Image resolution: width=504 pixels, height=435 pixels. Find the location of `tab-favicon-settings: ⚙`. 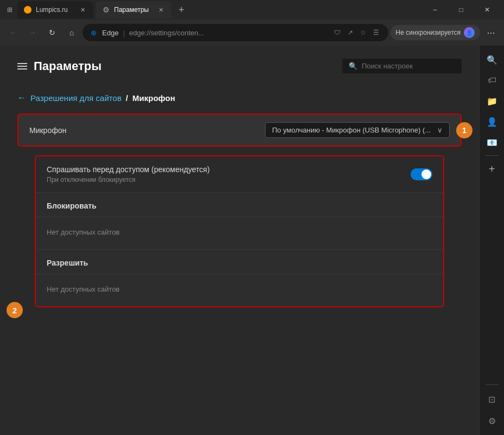

tab-favicon-settings: ⚙ is located at coordinates (106, 10).